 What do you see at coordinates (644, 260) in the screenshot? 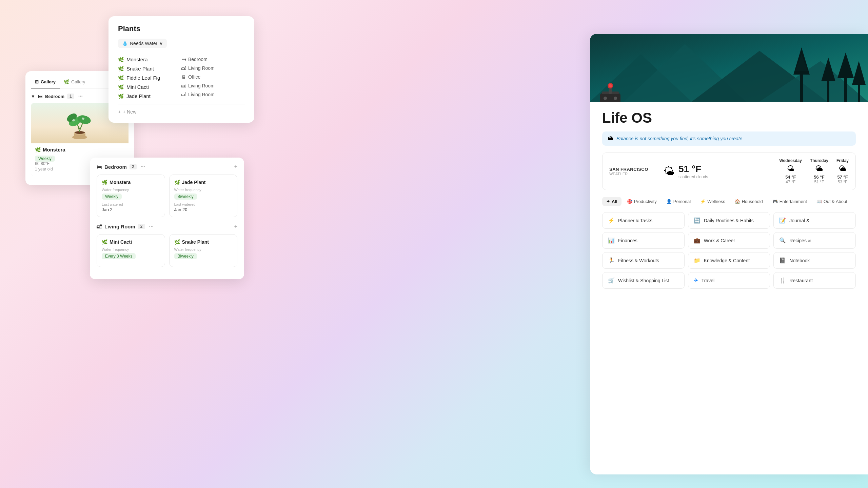
I see `grid-item-fitness: 🏃 Fitness & Workouts` at bounding box center [644, 260].